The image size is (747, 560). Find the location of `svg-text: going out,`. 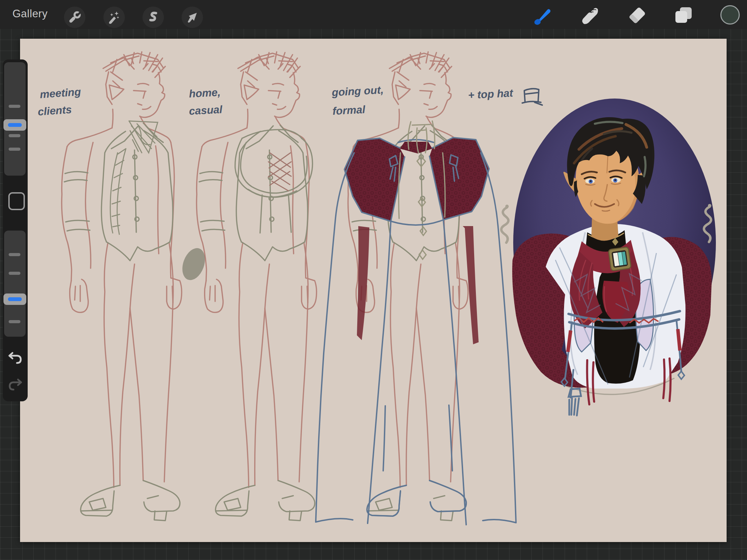

svg-text: going out, is located at coordinates (358, 91).